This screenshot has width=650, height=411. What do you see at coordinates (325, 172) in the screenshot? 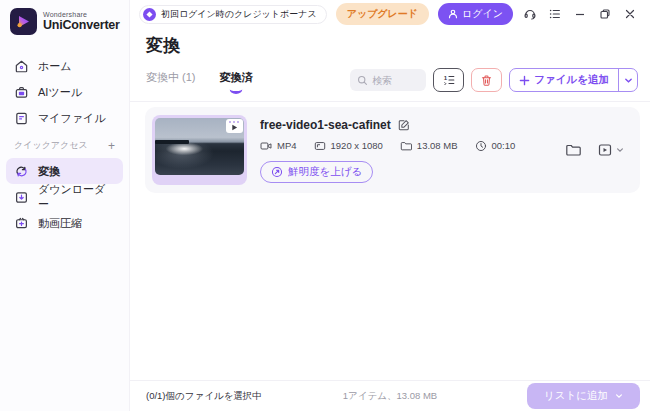
I see `enhance-label: 鮮明度を上げる` at bounding box center [325, 172].